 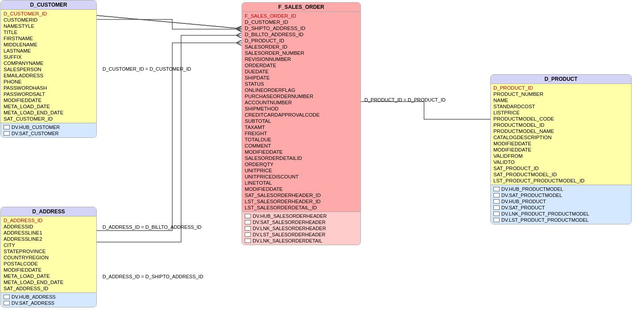 What do you see at coordinates (49, 82) in the screenshot?
I see `field-phone: PHONE` at bounding box center [49, 82].